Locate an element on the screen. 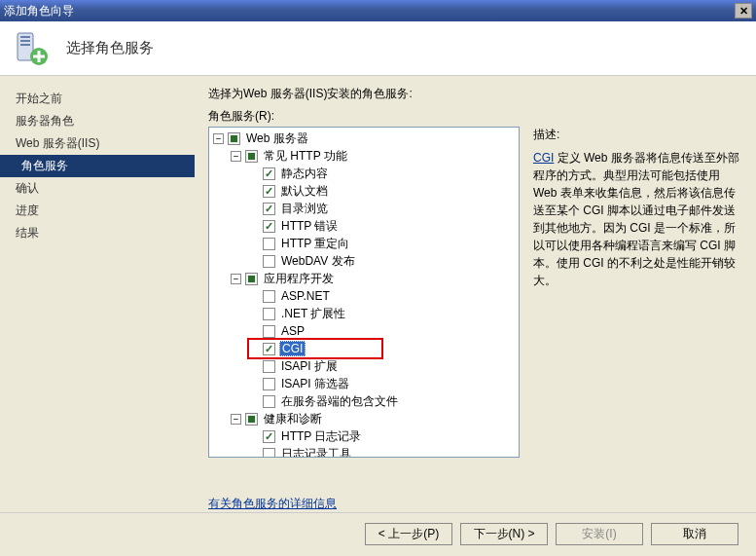 This screenshot has height=556, width=756. tree-node-label: HTTP 日志记录 is located at coordinates (321, 436).